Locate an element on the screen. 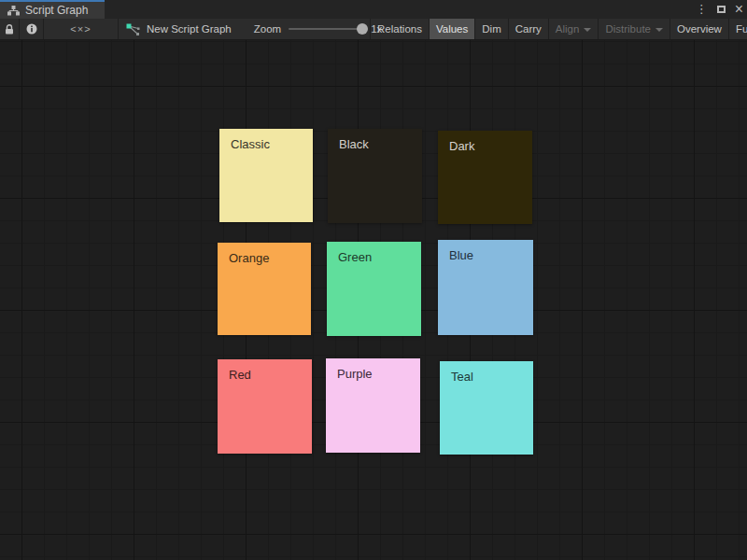  graph-toolbar: <×> New Script Graph Zoom 1x Relation is located at coordinates (374, 30).